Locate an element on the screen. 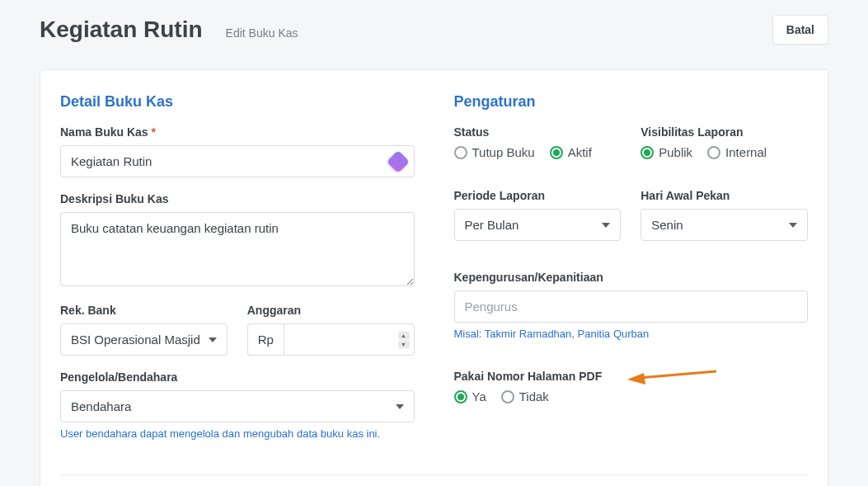 The width and height of the screenshot is (868, 486). visibility-internal-radio: Internal is located at coordinates (737, 152).